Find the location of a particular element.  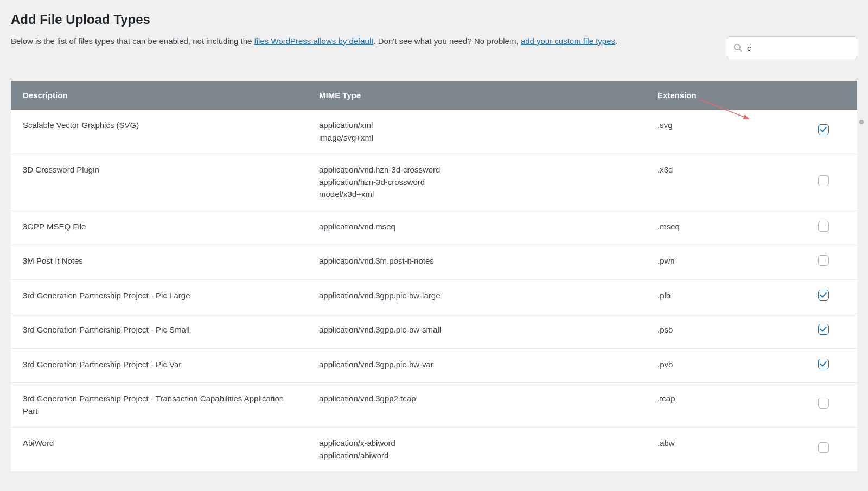

add-custom-types-link: add your custom file types is located at coordinates (568, 41).